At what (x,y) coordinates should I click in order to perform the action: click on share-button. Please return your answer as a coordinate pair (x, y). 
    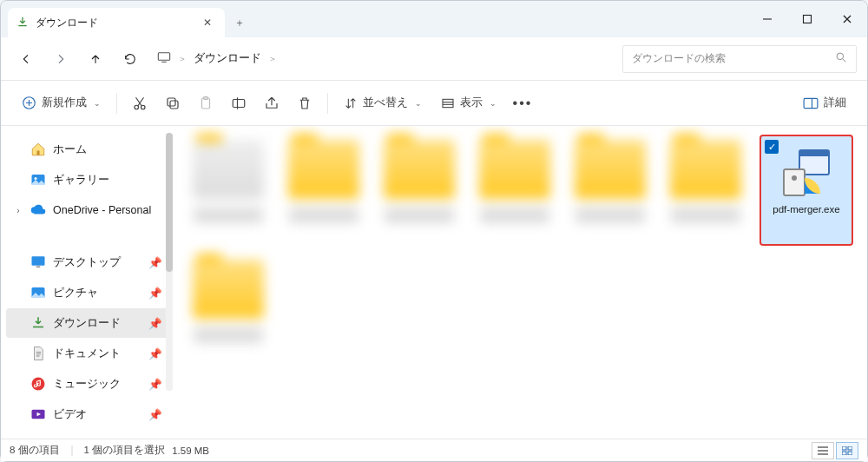
    Looking at the image, I should click on (272, 103).